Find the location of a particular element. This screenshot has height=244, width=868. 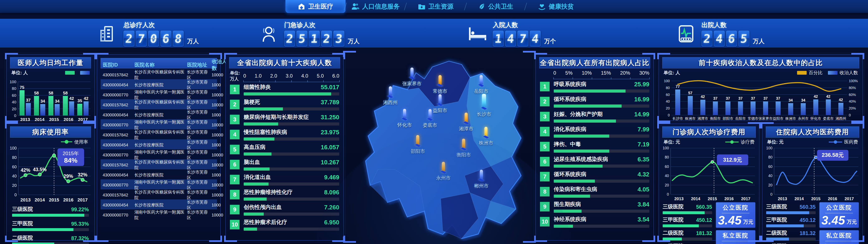

marker-base-icon is located at coordinates (486, 137).